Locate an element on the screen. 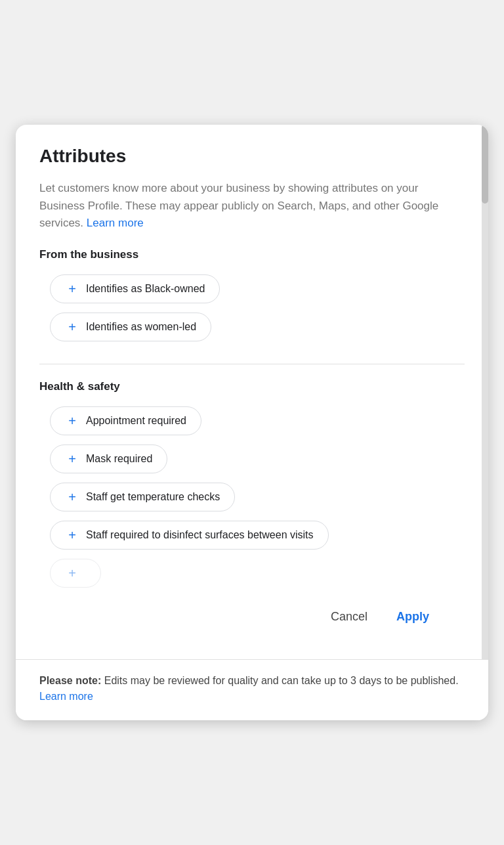 This screenshot has width=504, height=845. modal-actions: Cancel Apply is located at coordinates (252, 618).